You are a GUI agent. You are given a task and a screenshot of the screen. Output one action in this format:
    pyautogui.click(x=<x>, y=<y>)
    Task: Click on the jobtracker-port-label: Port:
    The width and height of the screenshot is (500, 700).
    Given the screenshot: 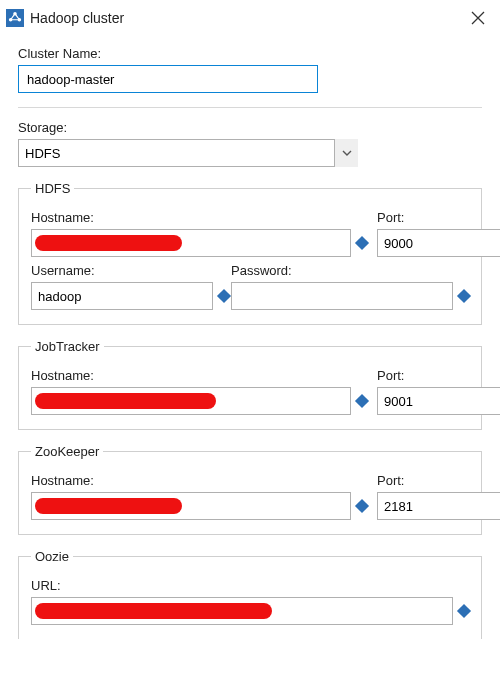 What is the action you would take?
    pyautogui.click(x=423, y=376)
    